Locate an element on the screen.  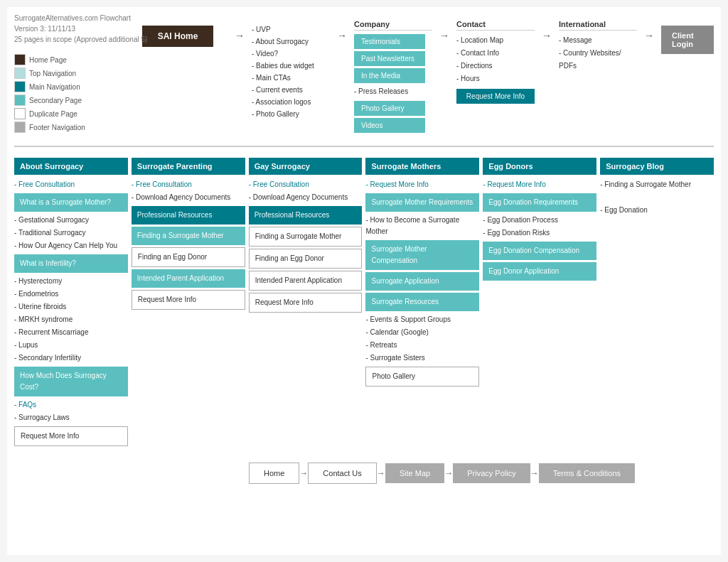
international-sublist: - Message - Country Websites/ PDFs is located at coordinates (598, 53).